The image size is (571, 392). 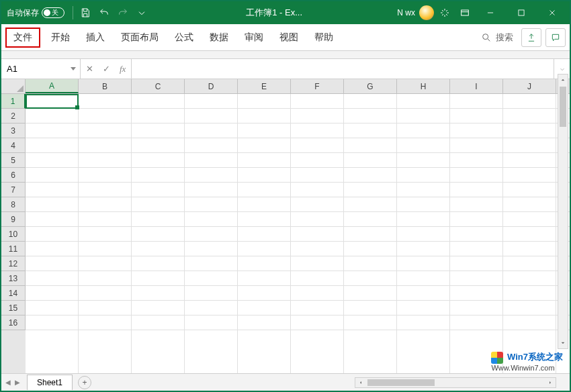 What do you see at coordinates (13, 86) in the screenshot?
I see `select-all-button` at bounding box center [13, 86].